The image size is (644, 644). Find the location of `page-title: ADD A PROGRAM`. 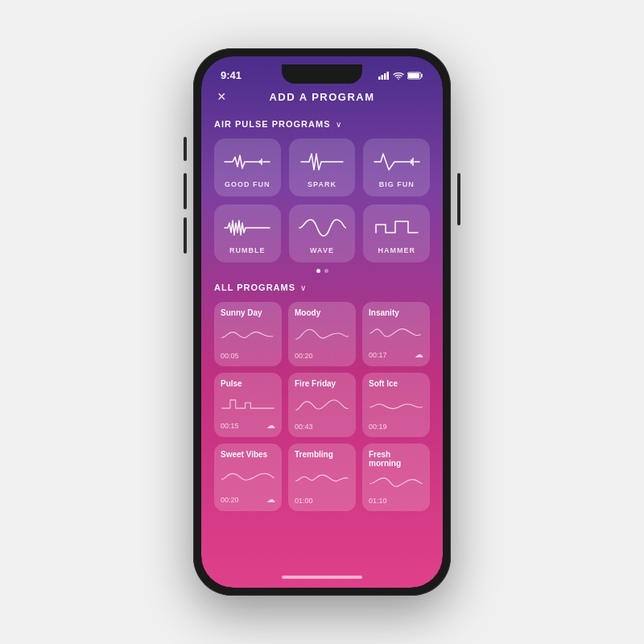

page-title: ADD A PROGRAM is located at coordinates (322, 97).